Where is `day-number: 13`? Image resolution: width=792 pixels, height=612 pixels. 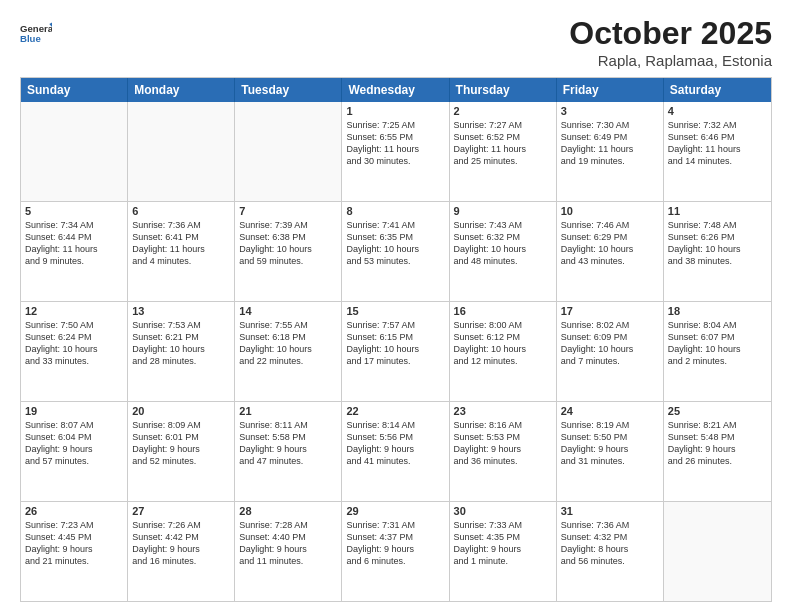
day-number: 13 is located at coordinates (181, 311).